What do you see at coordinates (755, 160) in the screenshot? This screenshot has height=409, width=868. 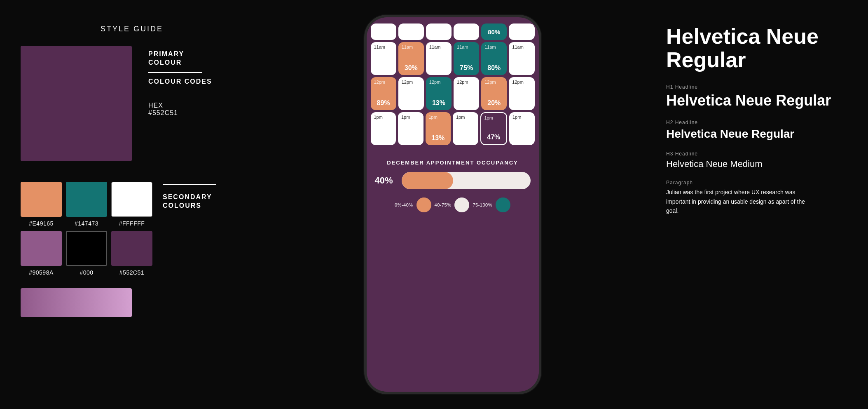 I see `type-section-h3: H3 Headline Helvetica Neue Medium` at bounding box center [755, 160].